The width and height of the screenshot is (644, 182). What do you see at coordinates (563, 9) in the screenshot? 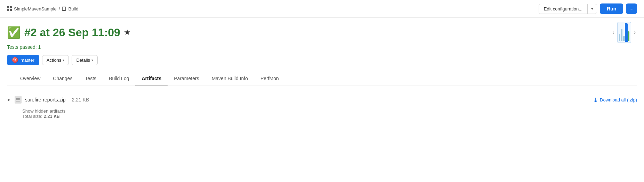
I see `edit-config-label: Edit configuration...` at bounding box center [563, 9].